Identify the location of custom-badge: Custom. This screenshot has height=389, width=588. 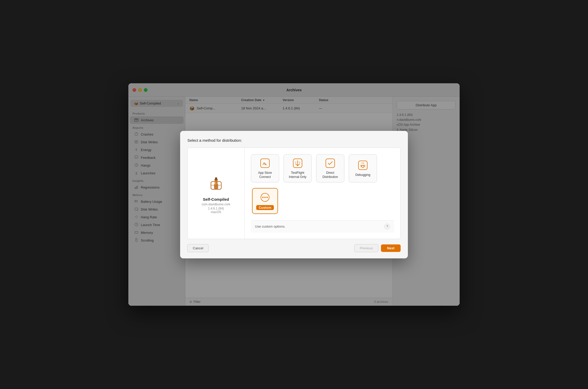
(265, 207).